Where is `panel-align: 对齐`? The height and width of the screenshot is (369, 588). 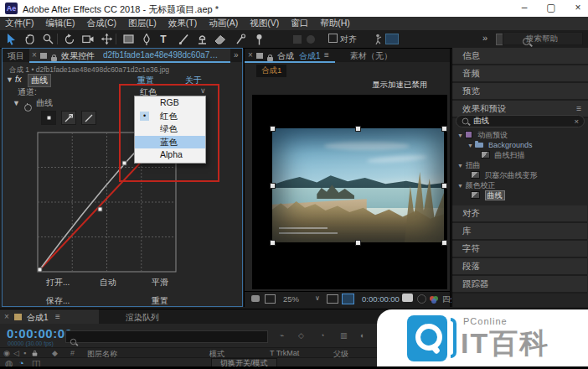
panel-align: 对齐 is located at coordinates (519, 215).